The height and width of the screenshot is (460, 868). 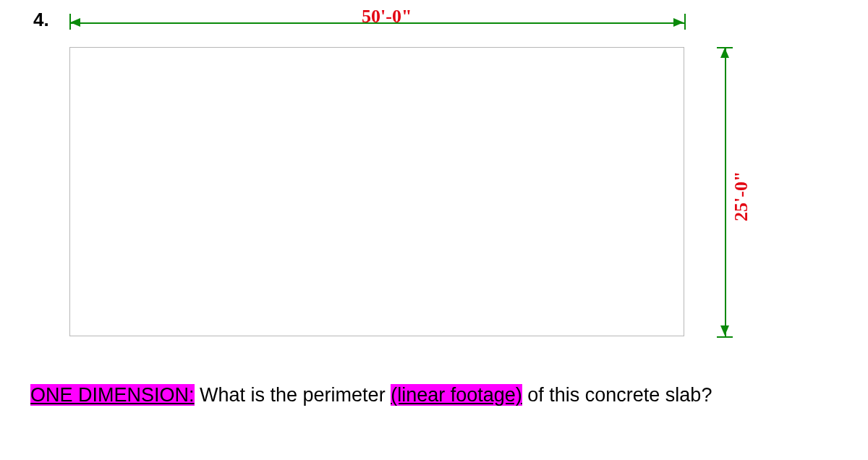 I want to click on question-text-2: of this concrete slab?, so click(x=618, y=395).